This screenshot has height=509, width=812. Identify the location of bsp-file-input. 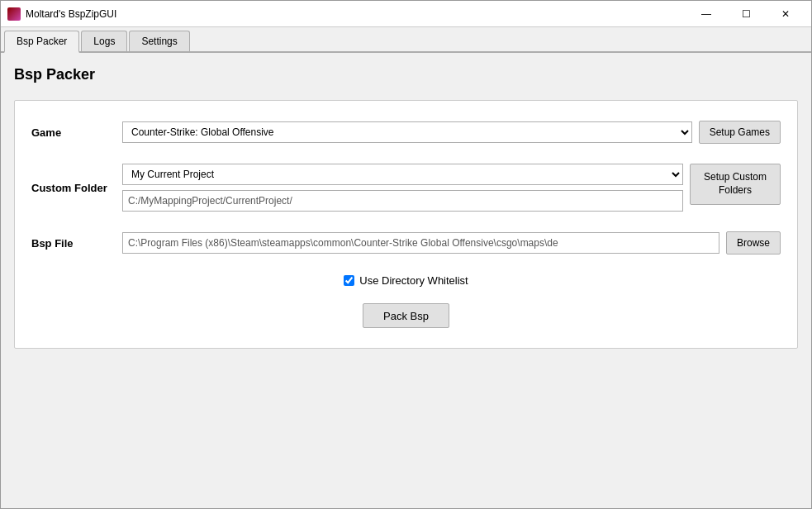
(421, 243).